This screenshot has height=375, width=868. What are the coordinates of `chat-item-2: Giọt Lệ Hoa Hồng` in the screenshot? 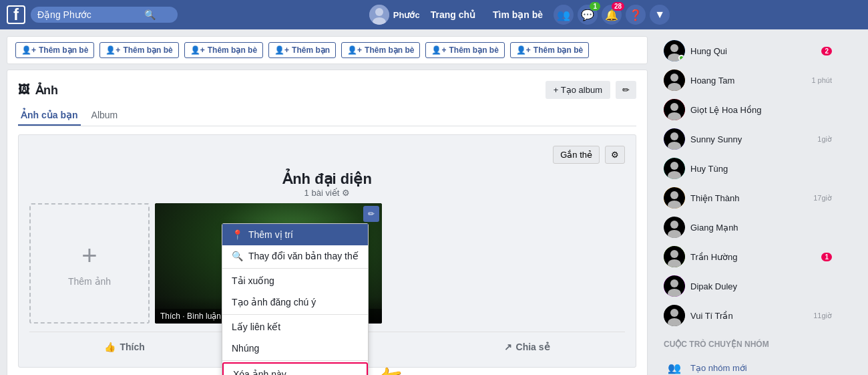 It's located at (748, 110).